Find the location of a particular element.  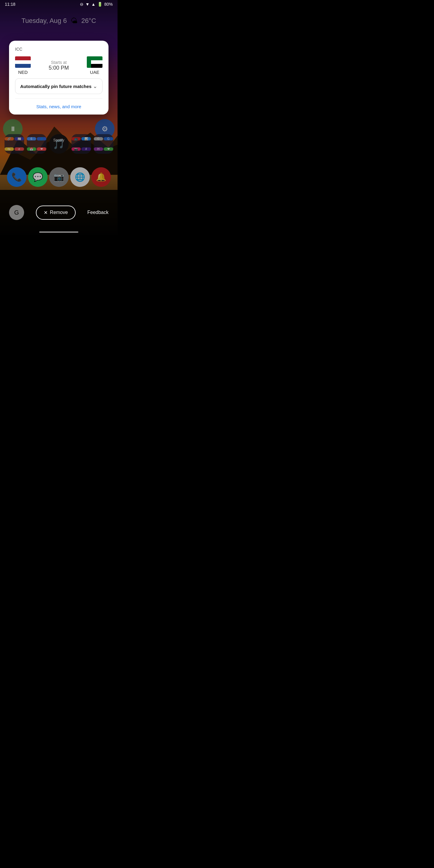

team-ned-block: NED is located at coordinates (23, 65).